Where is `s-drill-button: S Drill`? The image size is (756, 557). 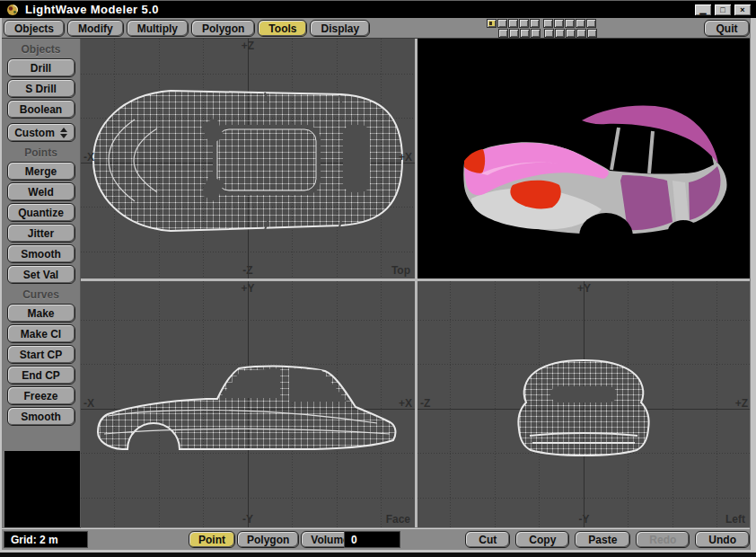
s-drill-button: S Drill is located at coordinates (41, 88).